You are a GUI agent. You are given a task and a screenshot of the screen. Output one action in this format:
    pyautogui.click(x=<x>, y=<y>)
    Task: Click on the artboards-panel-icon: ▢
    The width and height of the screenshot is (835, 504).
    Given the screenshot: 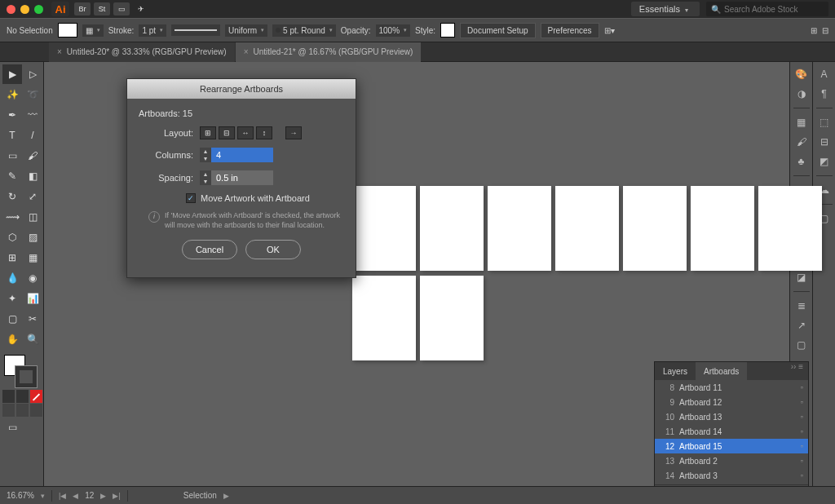 What is the action you would take?
    pyautogui.click(x=802, y=345)
    